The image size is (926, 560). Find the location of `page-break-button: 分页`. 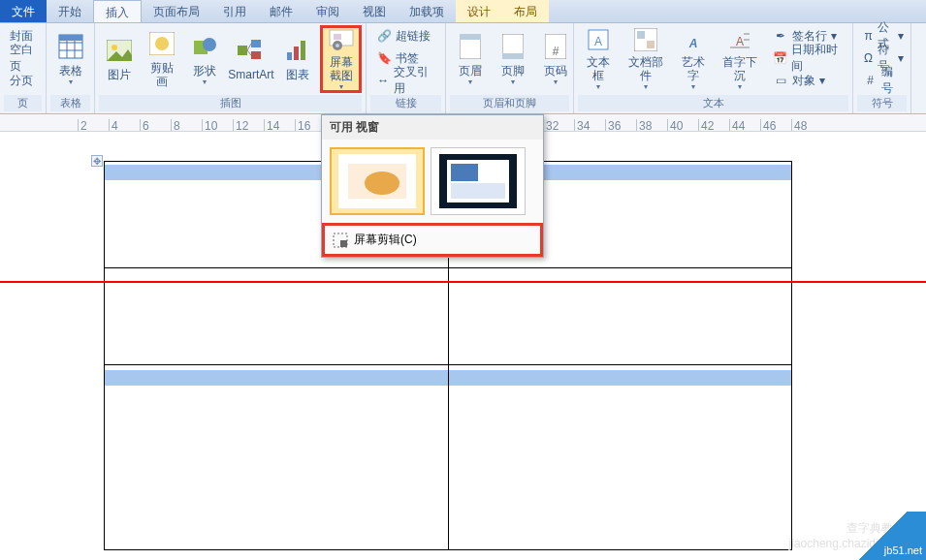

page-break-button: 分页 is located at coordinates (23, 80).